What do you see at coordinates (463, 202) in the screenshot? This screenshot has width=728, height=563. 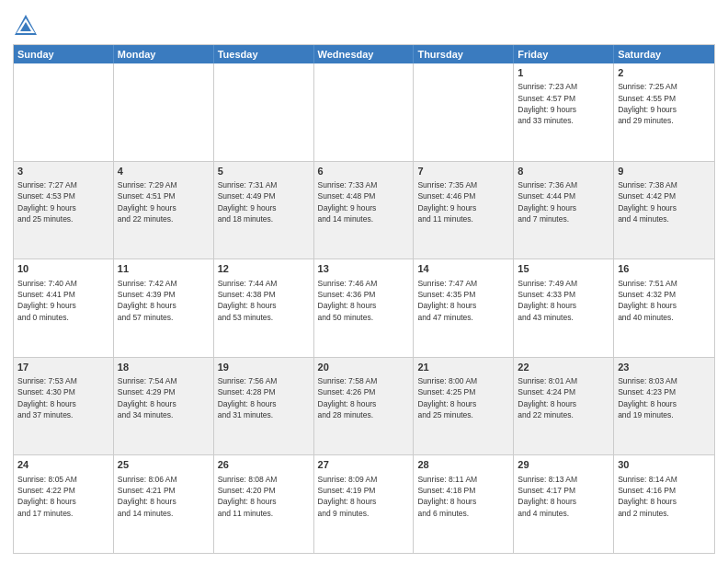 I see `day-info: Sunrise: 7:35 AM Sunset: 4:46 PM Dayligh…` at bounding box center [463, 202].